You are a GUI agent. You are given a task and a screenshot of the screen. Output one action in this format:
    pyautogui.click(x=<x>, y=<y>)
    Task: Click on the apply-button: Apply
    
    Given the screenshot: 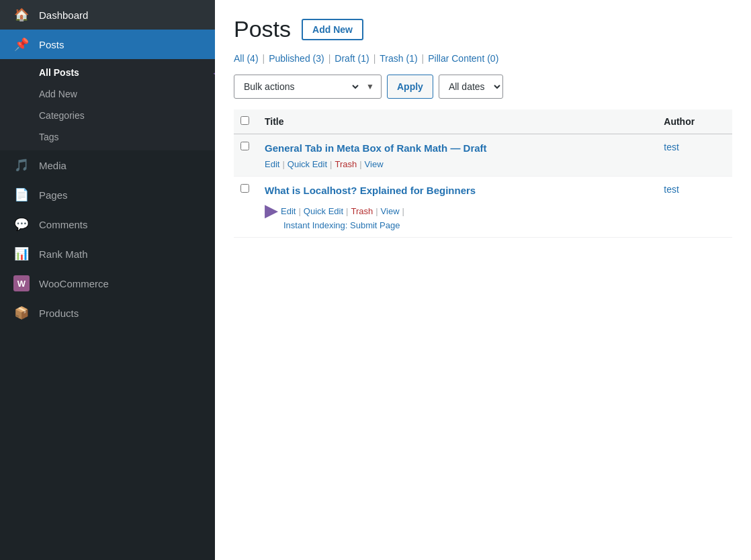 What is the action you would take?
    pyautogui.click(x=410, y=87)
    